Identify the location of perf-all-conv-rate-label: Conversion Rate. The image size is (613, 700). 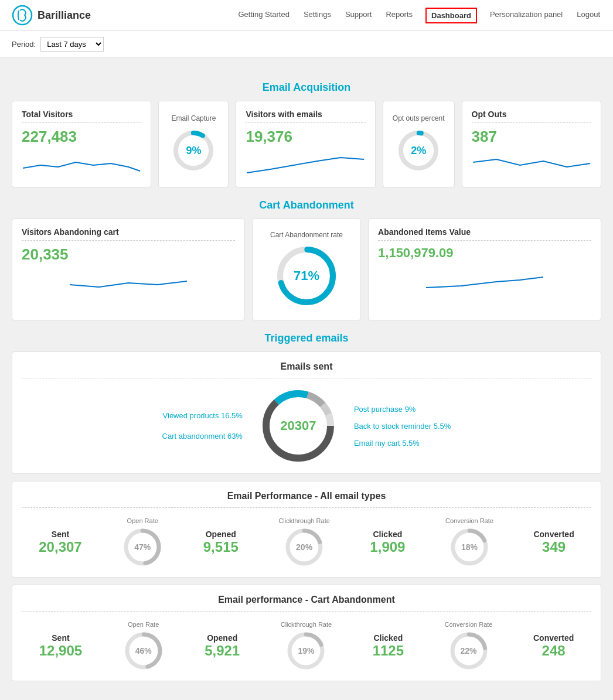
(469, 521).